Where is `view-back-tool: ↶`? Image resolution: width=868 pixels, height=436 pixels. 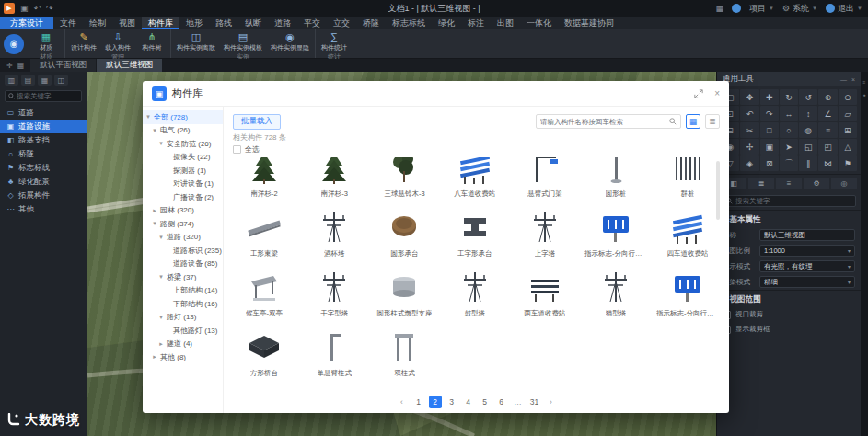 view-back-tool: ↶ is located at coordinates (749, 114).